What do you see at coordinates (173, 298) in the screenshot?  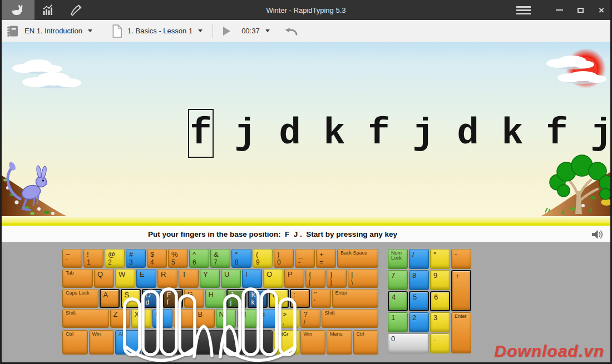 I see `key-f: Ff` at bounding box center [173, 298].